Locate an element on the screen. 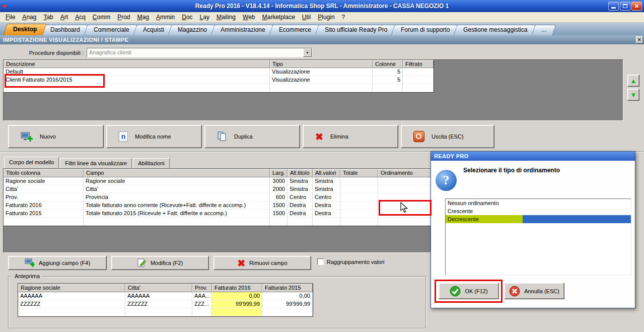  delete-icon: ✖ is located at coordinates (319, 137).